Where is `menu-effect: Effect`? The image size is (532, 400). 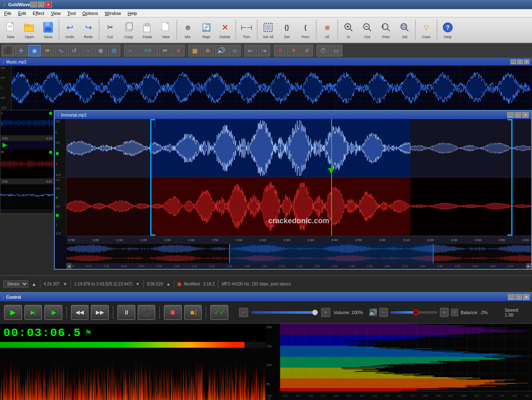
menu-effect: Effect is located at coordinates (39, 13).